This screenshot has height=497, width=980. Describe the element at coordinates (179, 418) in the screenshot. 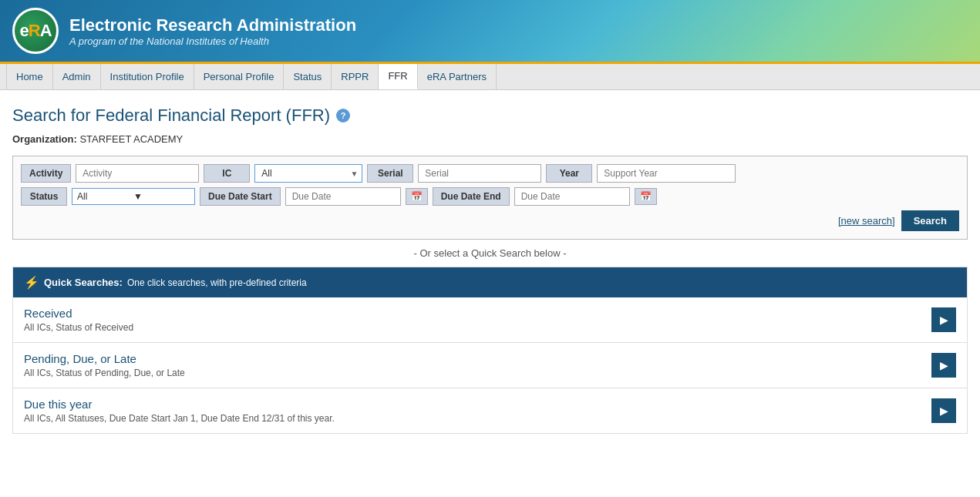

I see `qs-item-desc-2: All ICs, All Statuses, Due Date Start Ja…` at that location.